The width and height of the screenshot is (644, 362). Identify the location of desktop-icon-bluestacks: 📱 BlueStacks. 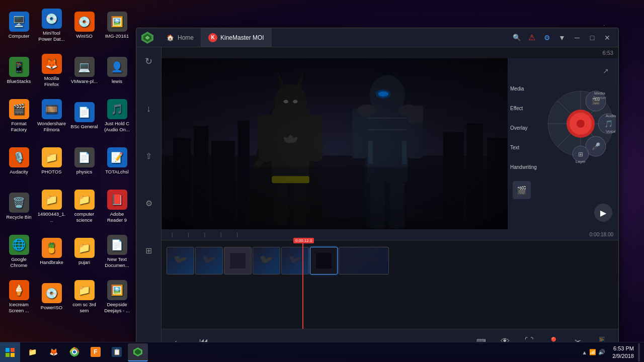
(19, 70).